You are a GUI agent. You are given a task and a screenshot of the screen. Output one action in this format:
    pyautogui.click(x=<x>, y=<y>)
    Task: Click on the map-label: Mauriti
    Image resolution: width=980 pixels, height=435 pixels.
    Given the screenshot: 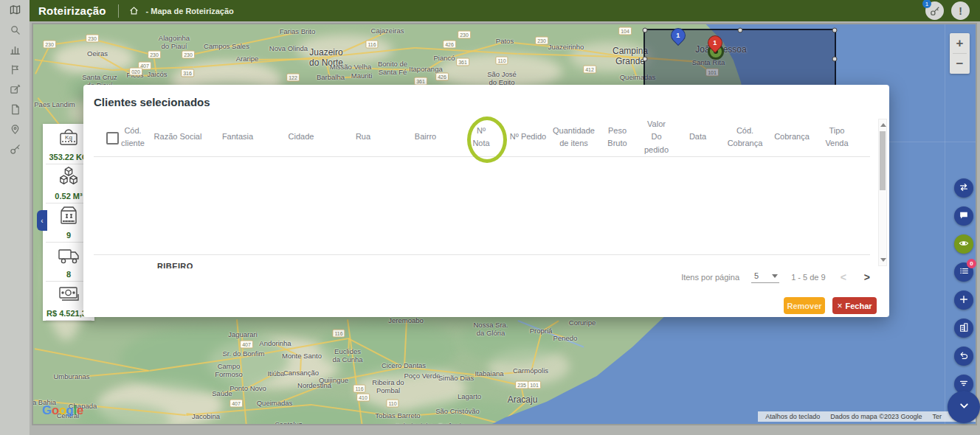 What is the action you would take?
    pyautogui.click(x=362, y=77)
    